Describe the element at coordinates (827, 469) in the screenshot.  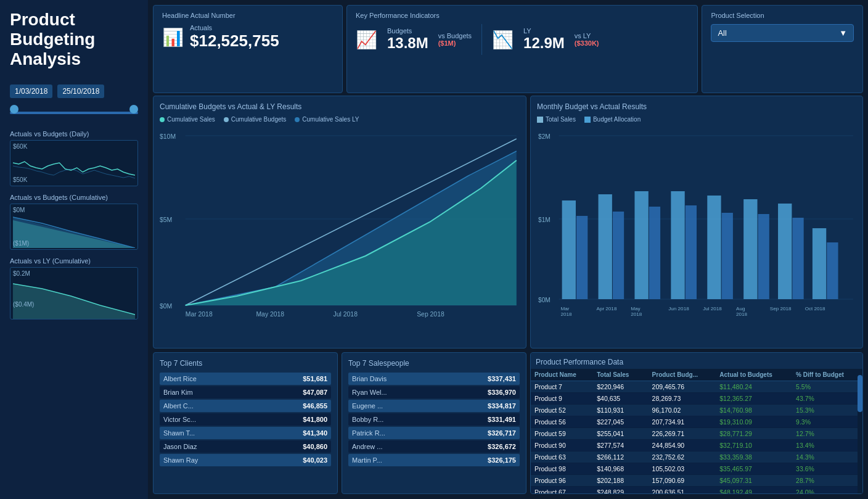
I see `pct-diff: 33.6%` at that location.